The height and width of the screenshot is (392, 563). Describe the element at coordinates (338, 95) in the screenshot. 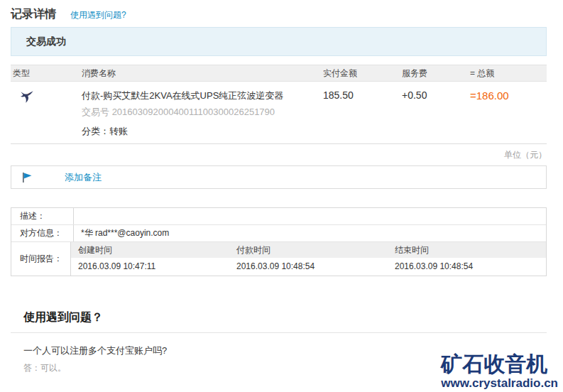

I see `paid-amount: 185.50` at that location.